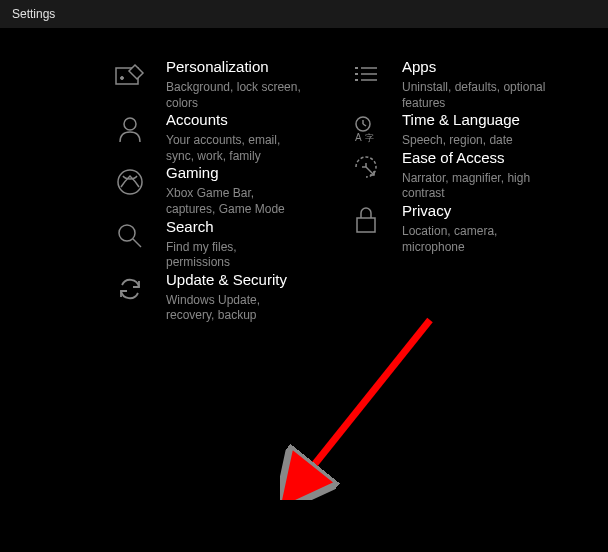 The width and height of the screenshot is (608, 552). Describe the element at coordinates (209, 190) in the screenshot. I see `tile-gaming: Gaming Xbox Game Bar, captures, Game Mod…` at that location.